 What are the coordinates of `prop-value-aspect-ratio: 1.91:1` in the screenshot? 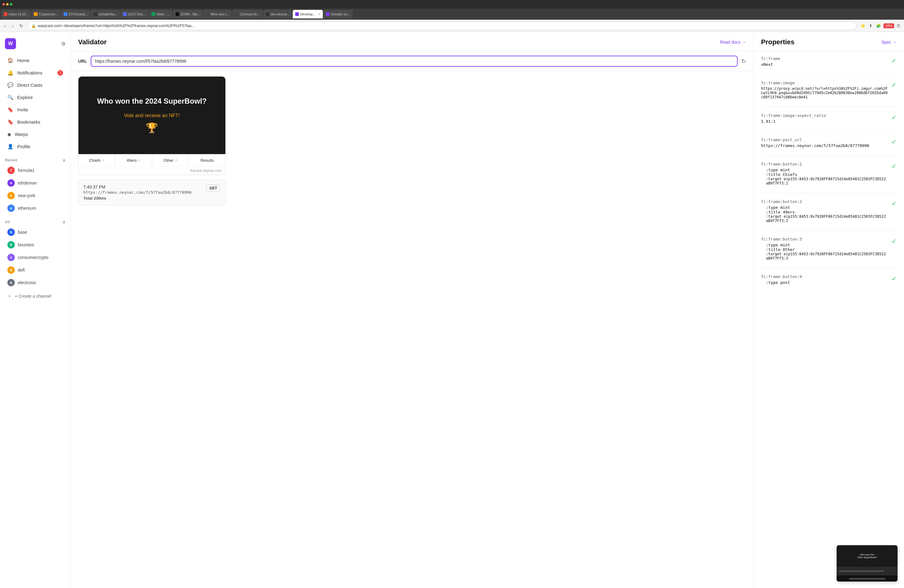 It's located at (824, 121).